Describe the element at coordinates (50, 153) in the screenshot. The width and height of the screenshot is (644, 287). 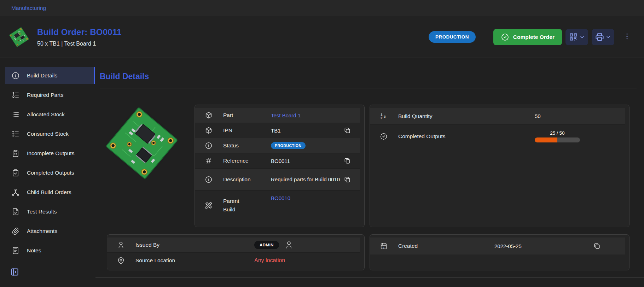
I see `sidebar-item-incomplete-outputs: Incomplete Outputs` at that location.